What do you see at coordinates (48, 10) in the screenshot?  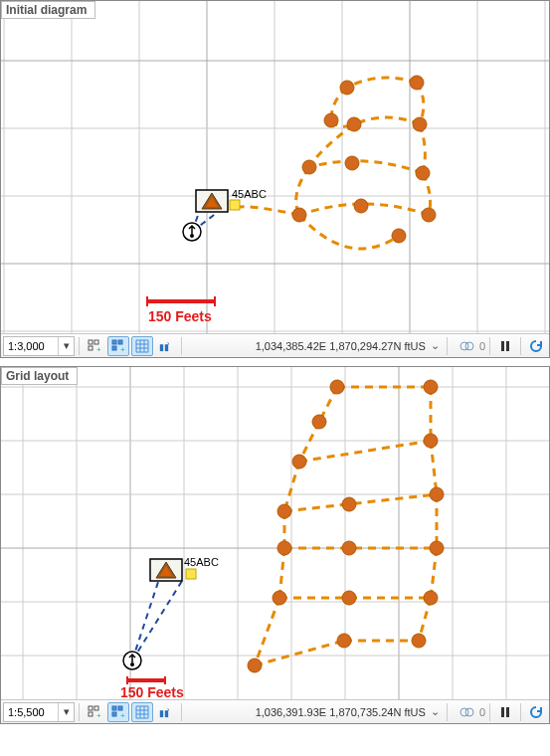 I see `view-title: Initial diagram` at bounding box center [48, 10].